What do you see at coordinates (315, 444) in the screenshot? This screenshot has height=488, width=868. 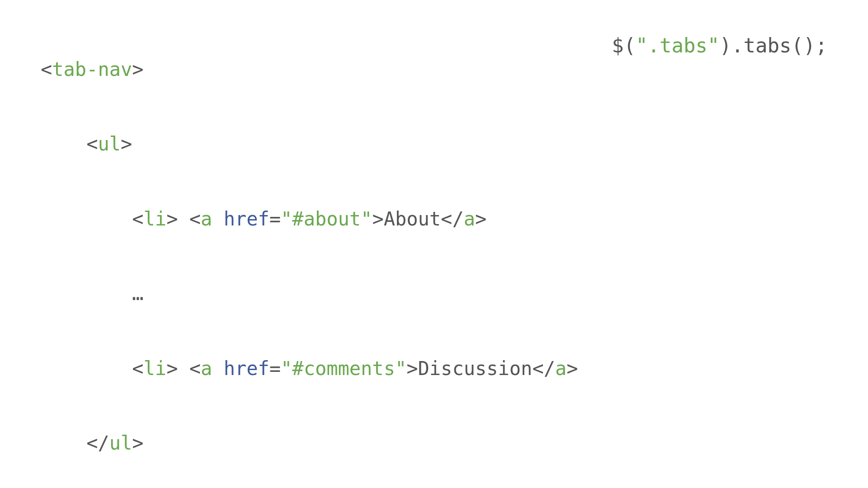 I see `code-line-6: </ul>` at bounding box center [315, 444].